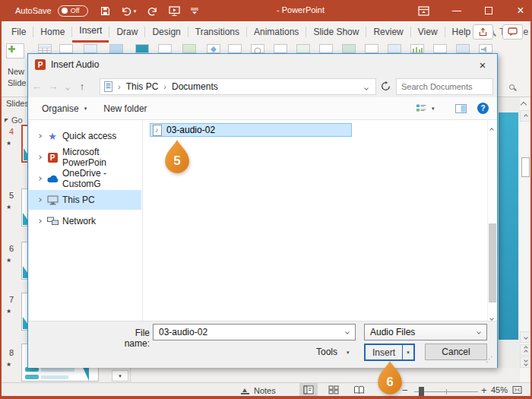  I want to click on insert-dropdown-button: ▾, so click(407, 353).